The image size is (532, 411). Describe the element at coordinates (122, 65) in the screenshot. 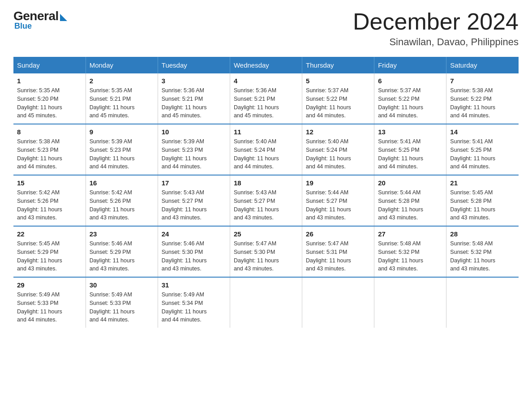

I see `weekday-header-monday: Monday` at that location.